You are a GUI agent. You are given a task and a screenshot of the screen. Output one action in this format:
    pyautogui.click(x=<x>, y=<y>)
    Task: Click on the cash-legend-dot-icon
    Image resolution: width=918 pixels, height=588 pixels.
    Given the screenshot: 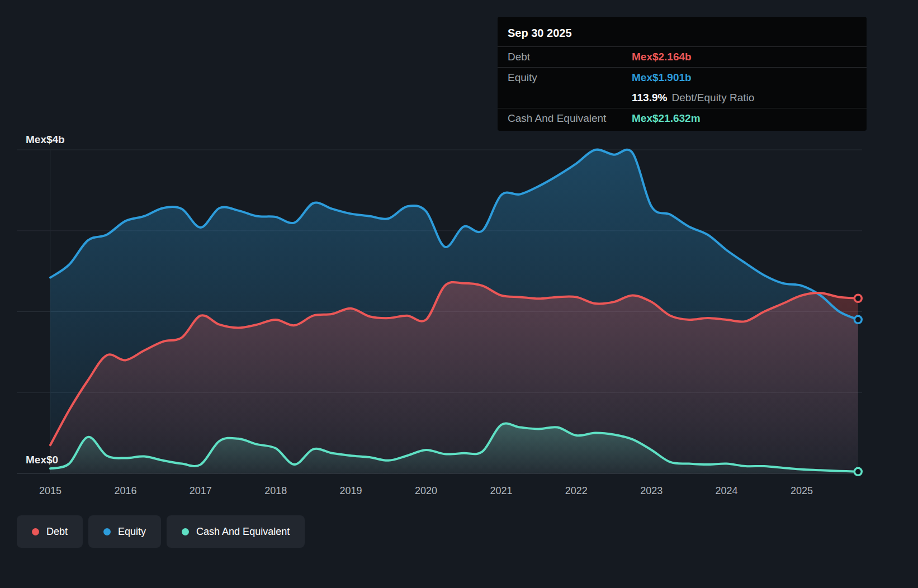 What is the action you would take?
    pyautogui.click(x=186, y=532)
    